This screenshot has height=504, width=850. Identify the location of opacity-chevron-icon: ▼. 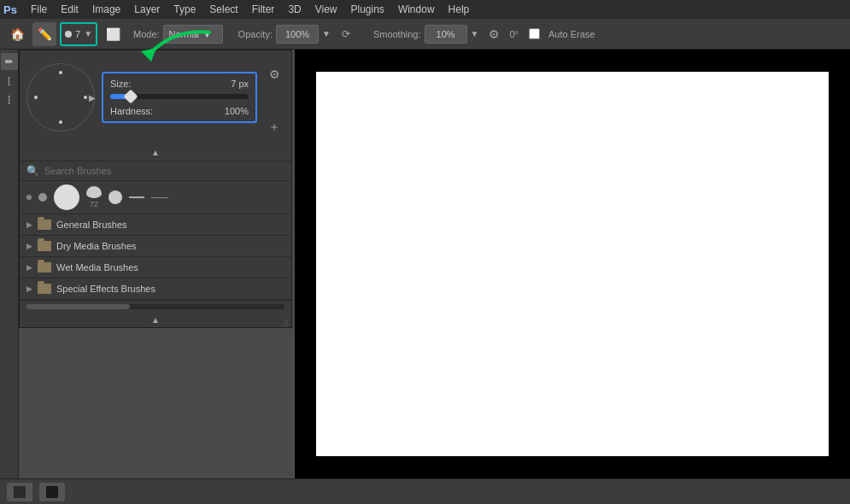
(326, 34).